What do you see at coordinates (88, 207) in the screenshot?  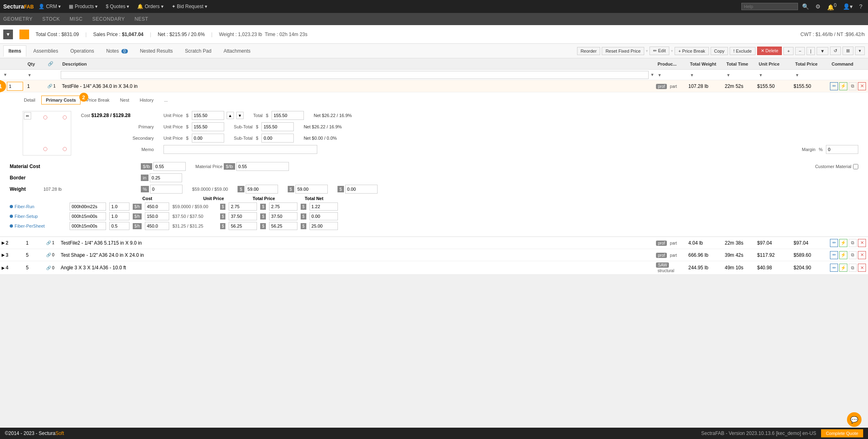 I see `fiber-run-time` at bounding box center [88, 207].